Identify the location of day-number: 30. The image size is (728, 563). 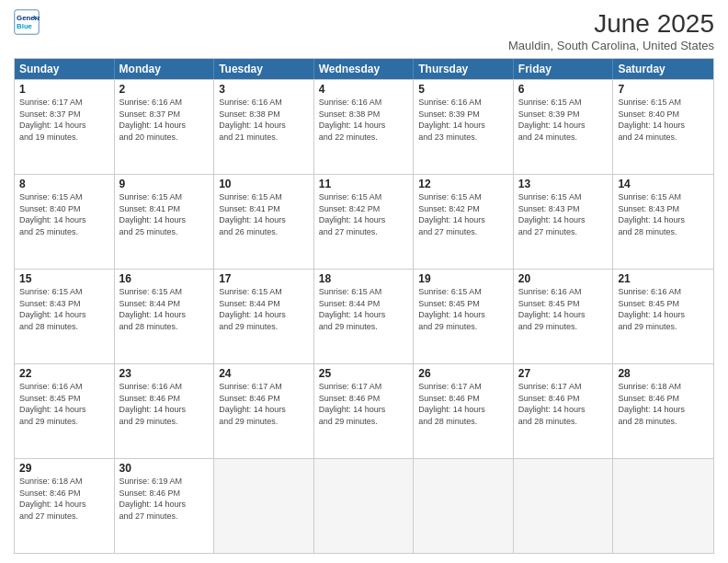
(165, 468).